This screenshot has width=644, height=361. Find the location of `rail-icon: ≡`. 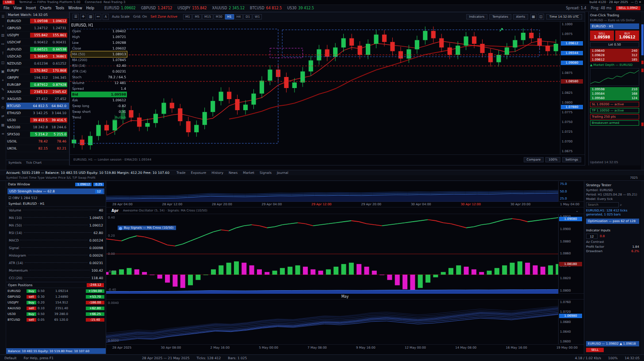

rail-icon: ≡ is located at coordinates (3, 134).